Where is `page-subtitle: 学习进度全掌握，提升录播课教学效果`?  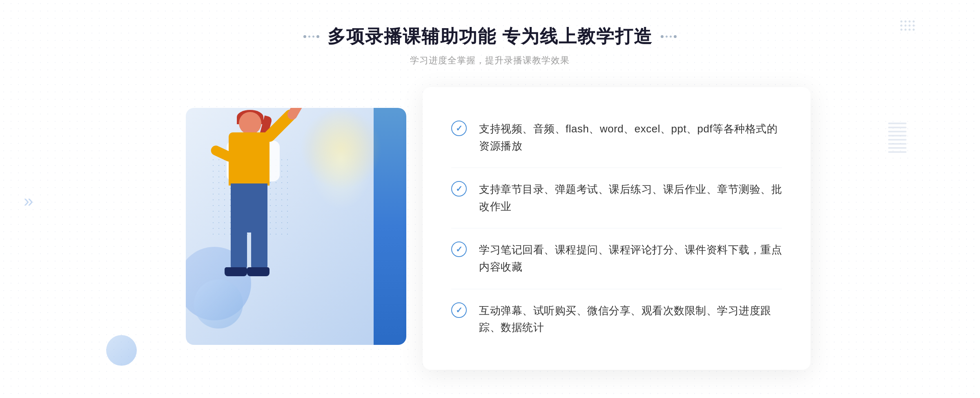
page-subtitle: 学习进度全掌握，提升录播课教学效果 is located at coordinates (490, 60).